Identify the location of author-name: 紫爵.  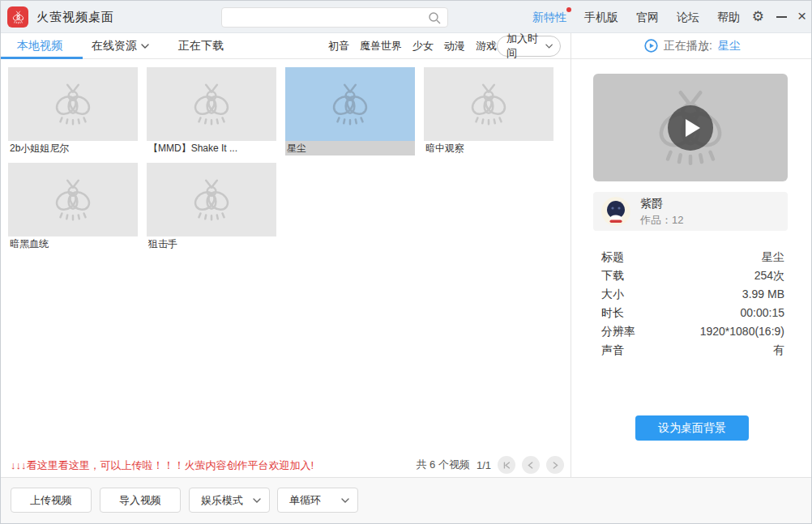
(652, 204).